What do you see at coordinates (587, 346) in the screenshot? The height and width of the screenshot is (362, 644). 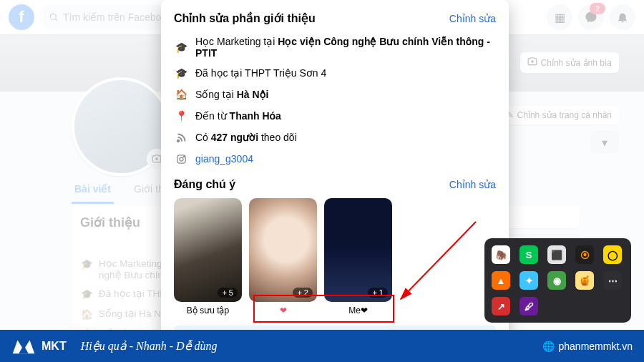 I see `footer-site: 🌐 phanmemmkt.vn` at bounding box center [587, 346].